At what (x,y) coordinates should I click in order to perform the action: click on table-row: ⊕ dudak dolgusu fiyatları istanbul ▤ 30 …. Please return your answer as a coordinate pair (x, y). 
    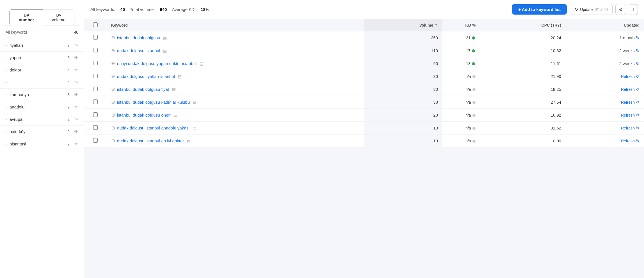
    Looking at the image, I should click on (364, 77).